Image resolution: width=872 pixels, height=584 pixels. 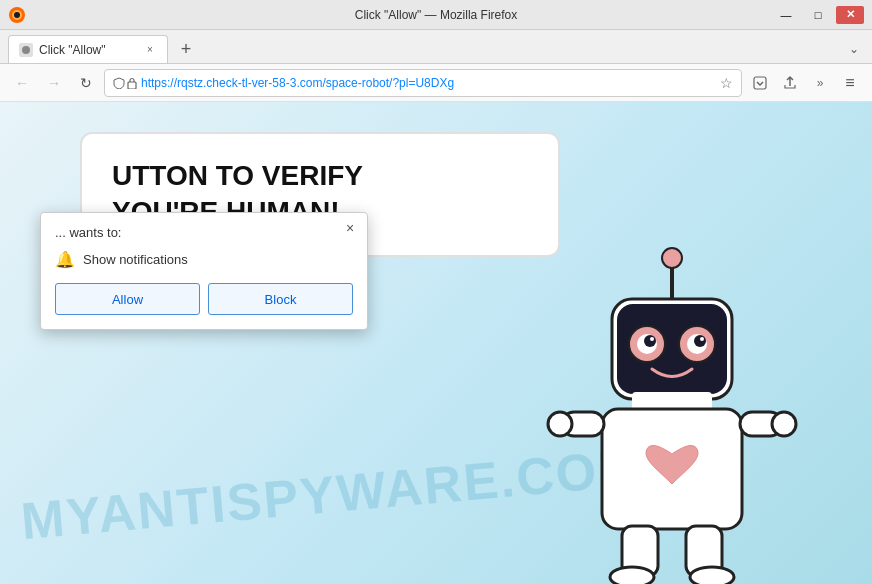 I want to click on lock-icon, so click(x=132, y=83).